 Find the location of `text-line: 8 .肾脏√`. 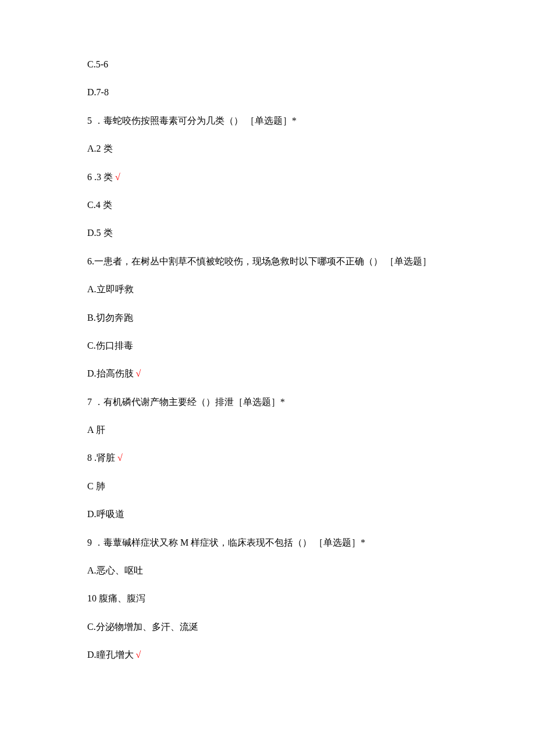

text-line: 8 .肾脏√ is located at coordinates (268, 458).